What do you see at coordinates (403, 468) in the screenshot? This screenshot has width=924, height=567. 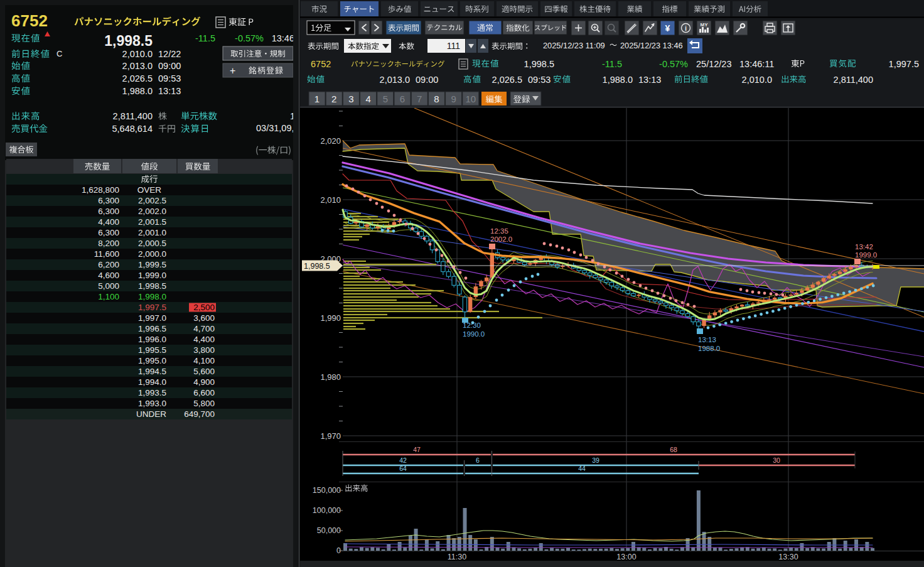 I see `svg-text: 64` at bounding box center [403, 468].